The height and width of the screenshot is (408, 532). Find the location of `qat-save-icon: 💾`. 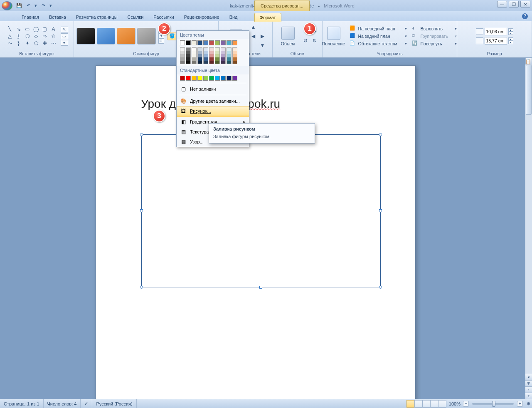

qat-save-icon: 💾 is located at coordinates (19, 6).